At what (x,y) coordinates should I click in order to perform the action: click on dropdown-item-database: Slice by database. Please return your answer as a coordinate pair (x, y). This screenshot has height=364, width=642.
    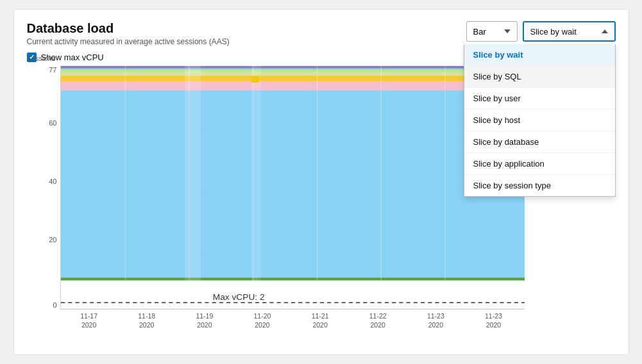
    Looking at the image, I should click on (540, 142).